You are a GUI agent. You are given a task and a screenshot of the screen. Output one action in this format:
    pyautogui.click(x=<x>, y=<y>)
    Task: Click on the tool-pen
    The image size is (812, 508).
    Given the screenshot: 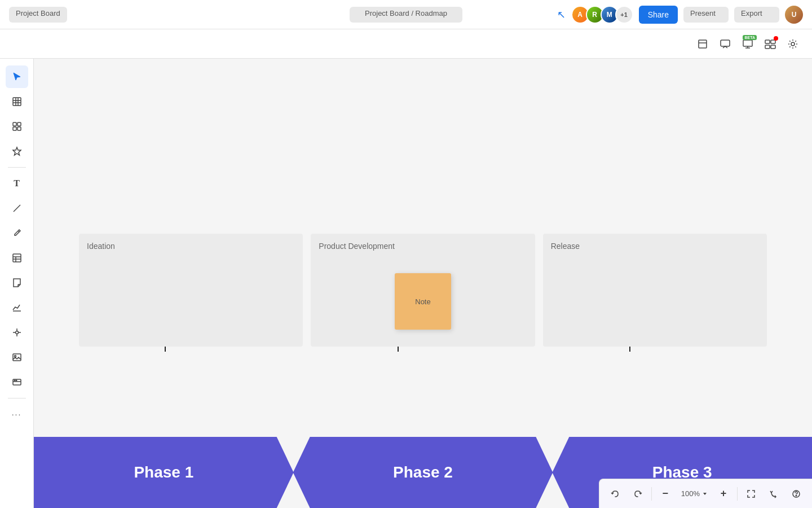 What is the action you would take?
    pyautogui.click(x=17, y=233)
    